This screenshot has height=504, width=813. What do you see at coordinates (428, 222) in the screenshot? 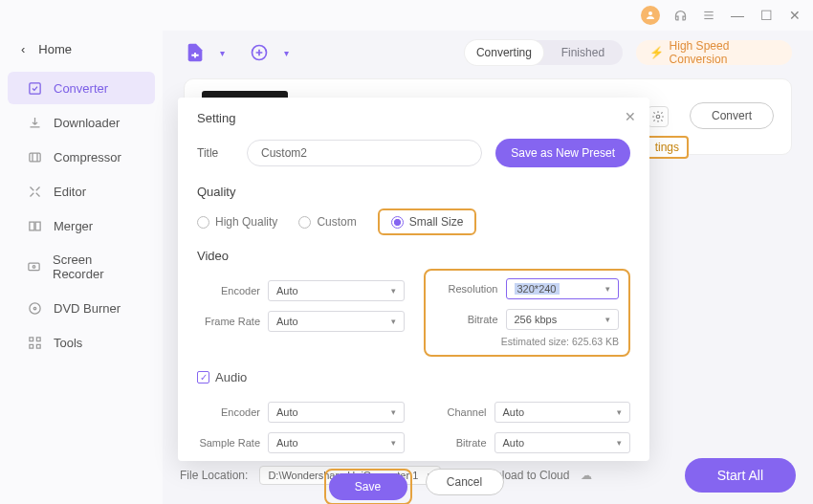
I see `radio-small-size: Small Size` at bounding box center [428, 222].